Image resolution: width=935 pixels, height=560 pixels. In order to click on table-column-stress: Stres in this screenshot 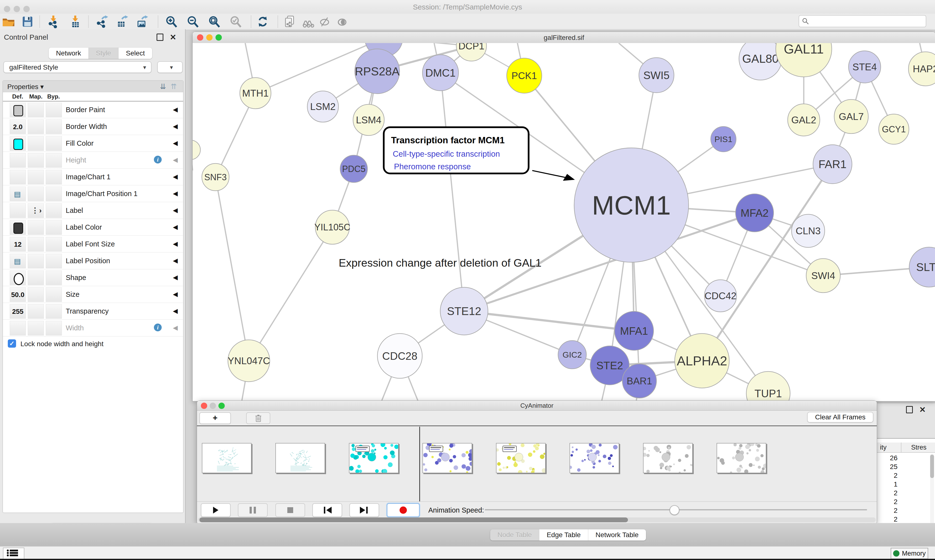, I will do `click(919, 448)`.